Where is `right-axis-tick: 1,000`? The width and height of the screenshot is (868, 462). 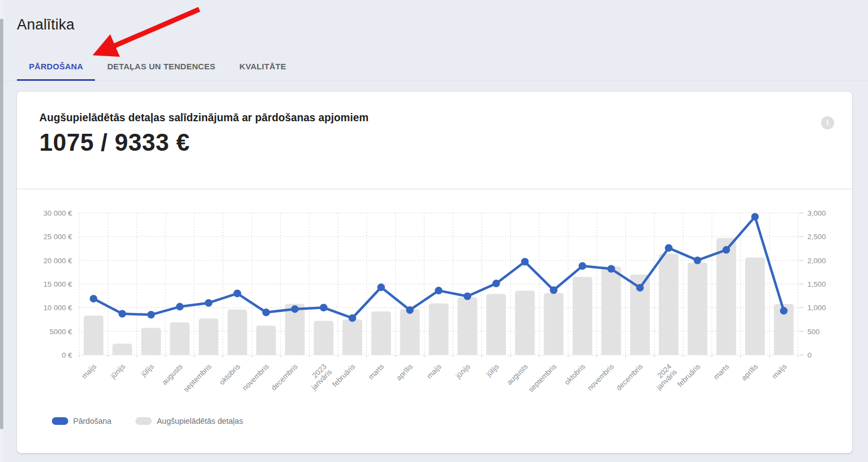 right-axis-tick: 1,000 is located at coordinates (817, 308).